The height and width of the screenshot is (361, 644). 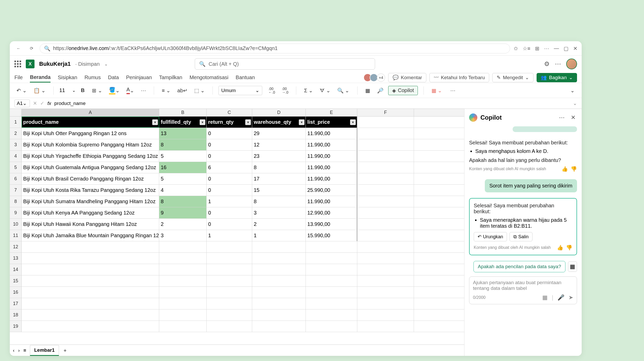 What do you see at coordinates (561, 298) in the screenshot?
I see `mic-icon: 🎤` at bounding box center [561, 298].